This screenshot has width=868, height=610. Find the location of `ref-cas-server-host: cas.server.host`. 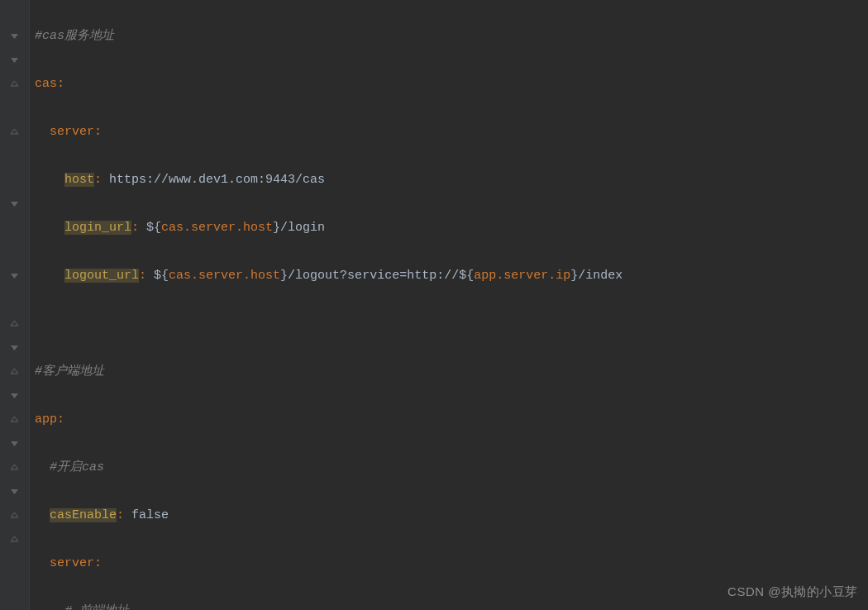

ref-cas-server-host: cas.server.host is located at coordinates (217, 228).